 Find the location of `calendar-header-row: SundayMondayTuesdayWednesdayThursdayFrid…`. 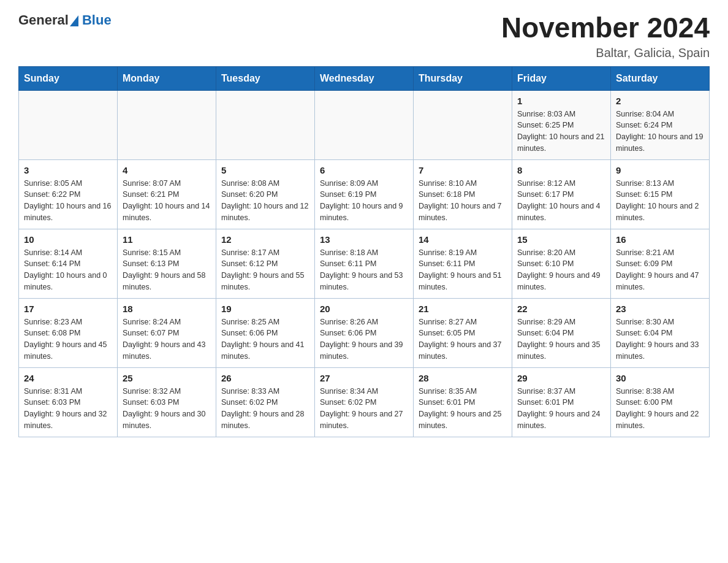

calendar-header-row: SundayMondayTuesdayWednesdayThursdayFrid… is located at coordinates (364, 79).